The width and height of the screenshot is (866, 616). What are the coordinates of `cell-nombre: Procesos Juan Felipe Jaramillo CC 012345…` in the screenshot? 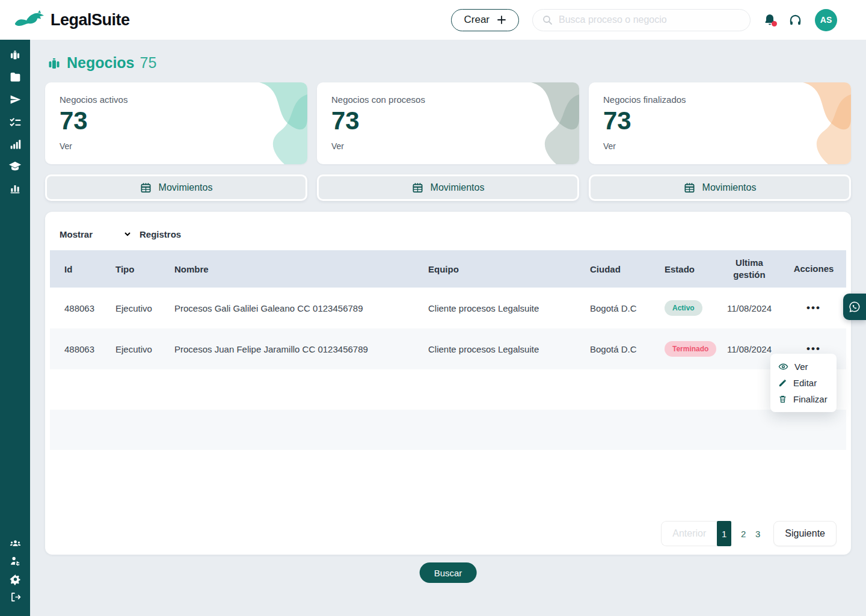 It's located at (287, 349).